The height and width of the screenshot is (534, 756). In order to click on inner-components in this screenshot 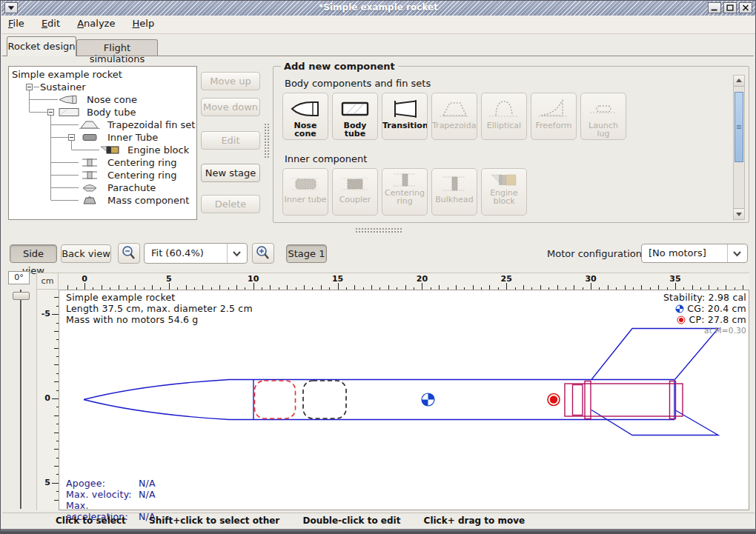, I will do `click(624, 400)`.